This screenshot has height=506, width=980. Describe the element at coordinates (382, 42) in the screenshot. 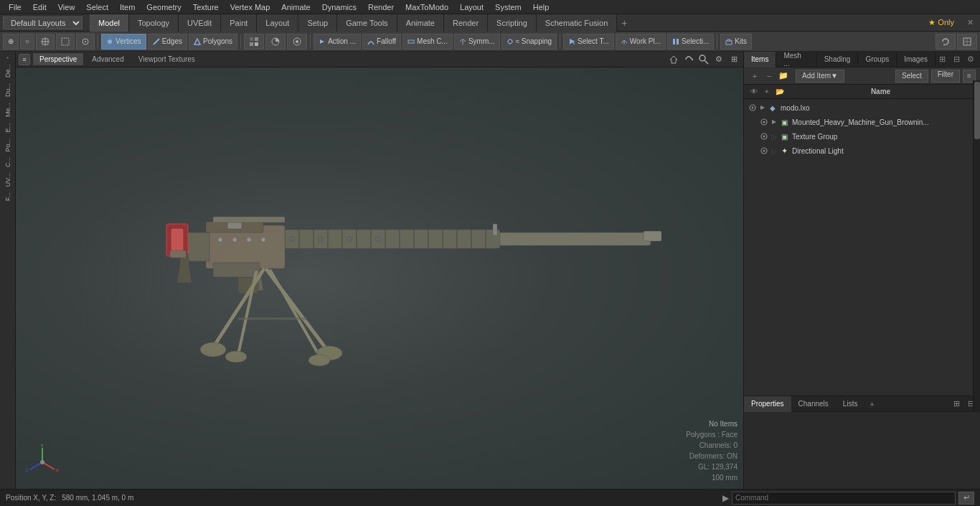

I see `falloff-btn: Falloff` at that location.